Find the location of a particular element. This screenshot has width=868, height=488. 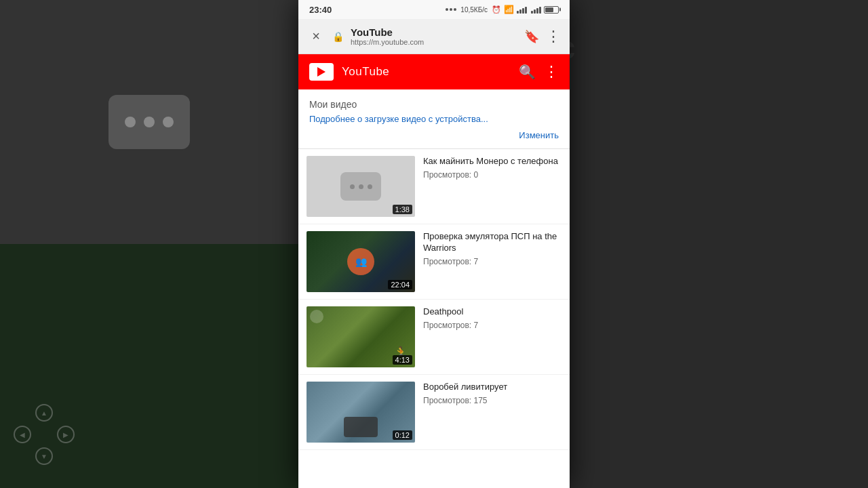

video-info-3: Deathpool Просмотров: 7 is located at coordinates (492, 337).